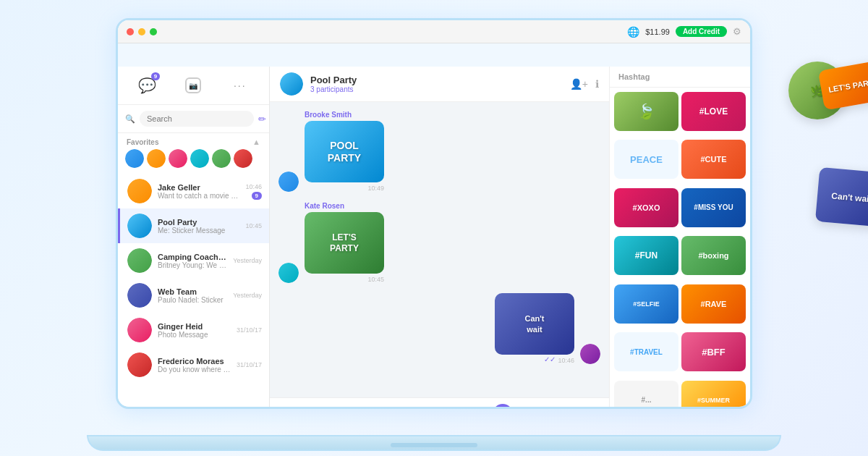  Describe the element at coordinates (194, 261) in the screenshot. I see `conv-item-camping: Camping Coachella Britney Young: We are …` at that location.